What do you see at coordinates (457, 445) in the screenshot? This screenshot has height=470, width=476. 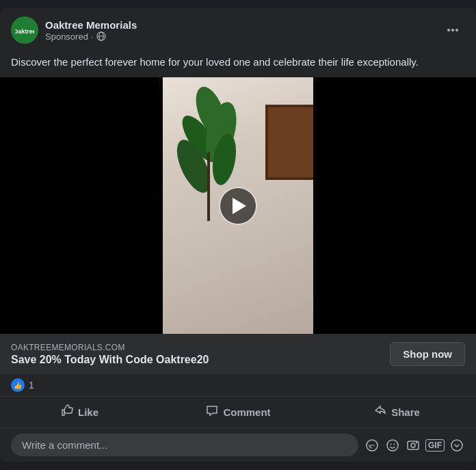 I see `more-emoji-button` at bounding box center [457, 445].